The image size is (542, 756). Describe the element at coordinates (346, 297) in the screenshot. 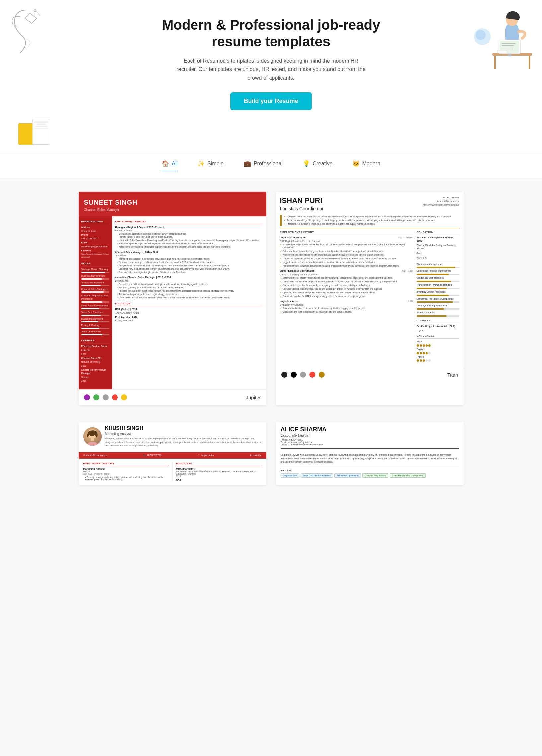

I see `titan-main: EMPLOYMENT HISTORY Logistics Coordinator…` at that location.